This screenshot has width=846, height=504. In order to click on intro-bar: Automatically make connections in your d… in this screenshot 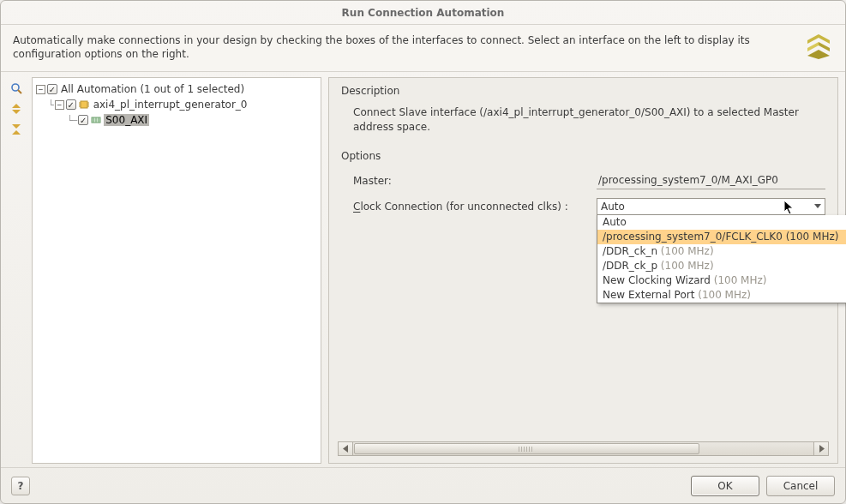, I will do `click(423, 48)`.